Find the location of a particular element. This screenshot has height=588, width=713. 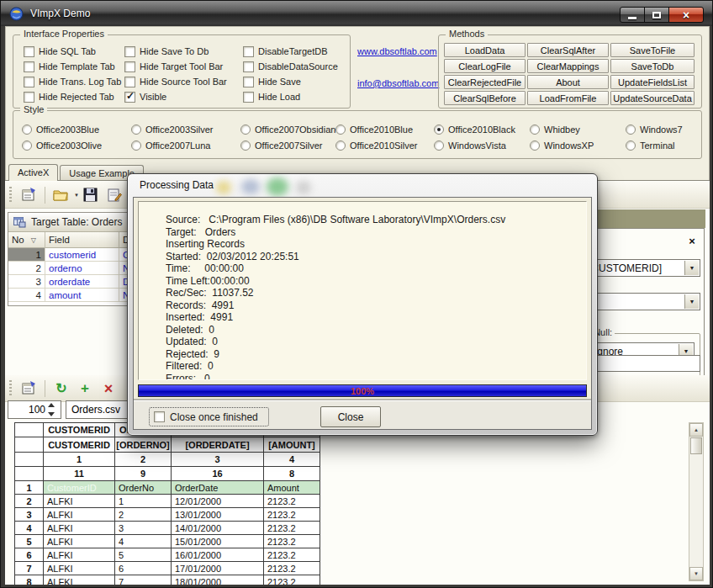

grid-cell: 15/01/2000 is located at coordinates (218, 542).